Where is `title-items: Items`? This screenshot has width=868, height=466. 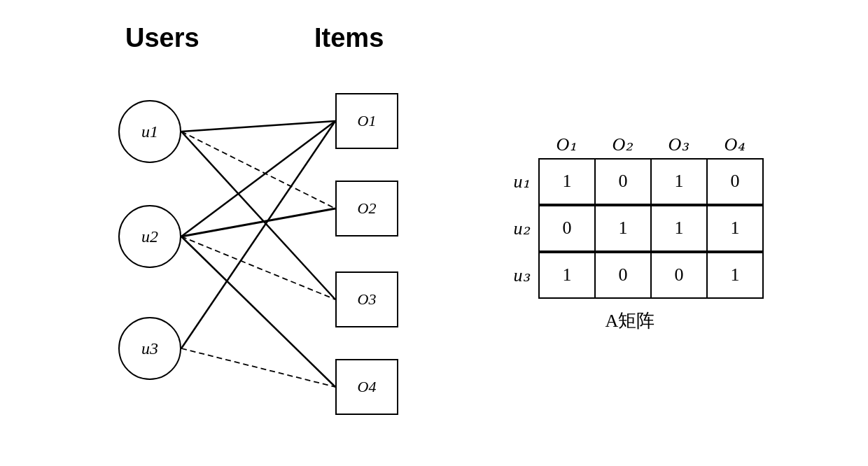
title-items: Items is located at coordinates (349, 38).